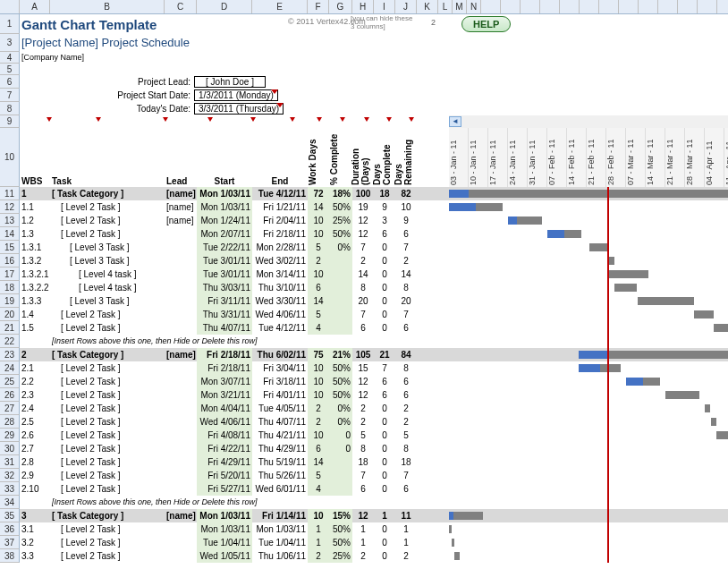  What do you see at coordinates (406, 301) in the screenshot?
I see `cell-dr: 20` at bounding box center [406, 301].